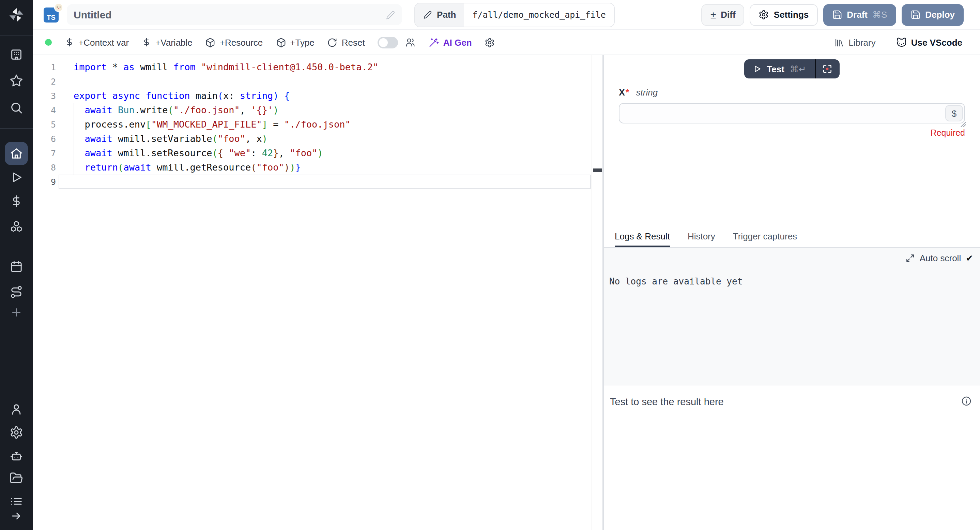  Describe the element at coordinates (16, 154) in the screenshot. I see `sidebar-item-home` at that location.